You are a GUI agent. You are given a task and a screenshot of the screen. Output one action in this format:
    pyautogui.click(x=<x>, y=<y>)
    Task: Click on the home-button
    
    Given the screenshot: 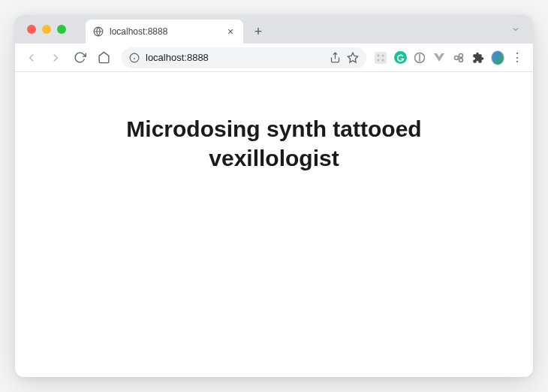 What is the action you would take?
    pyautogui.click(x=104, y=58)
    